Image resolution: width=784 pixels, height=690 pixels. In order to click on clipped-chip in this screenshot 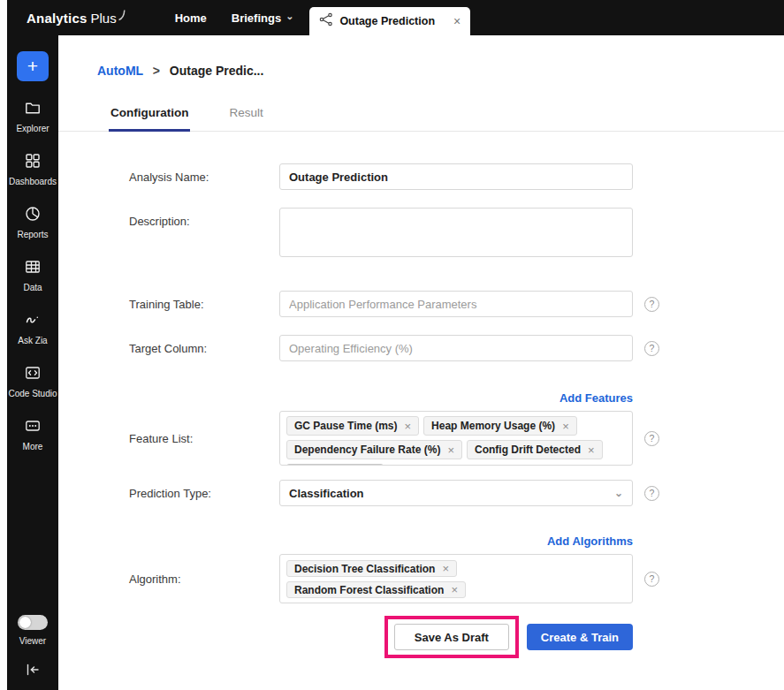, I will do `click(335, 465)`.